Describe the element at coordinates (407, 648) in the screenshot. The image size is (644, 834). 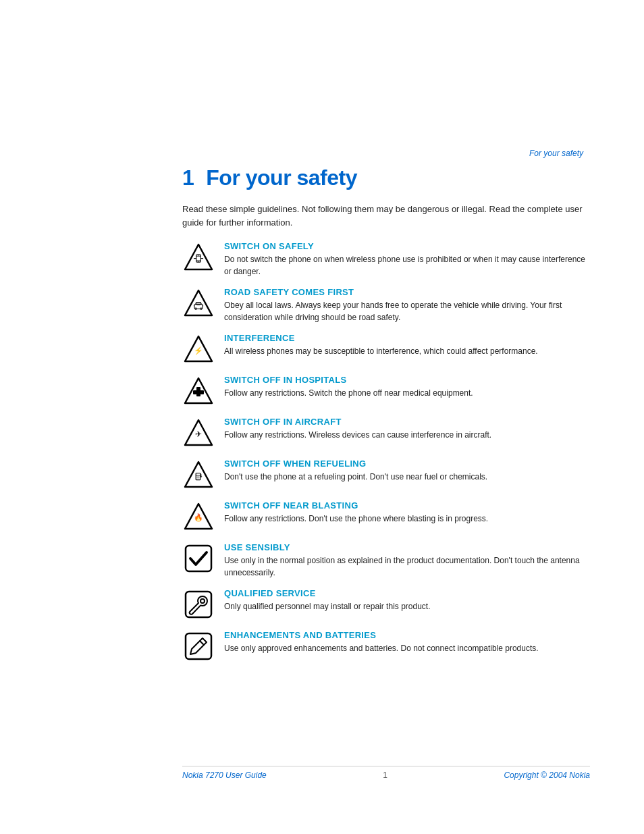
I see `item-desc-enhancements: Use only approved enhancements and batte…` at that location.